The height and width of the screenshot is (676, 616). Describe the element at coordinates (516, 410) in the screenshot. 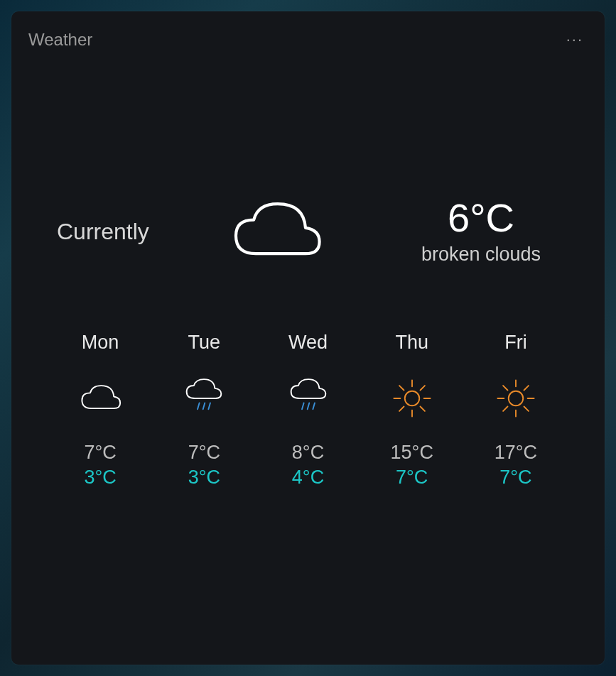

I see `forecast-day: Fri 17°C 7°C` at that location.